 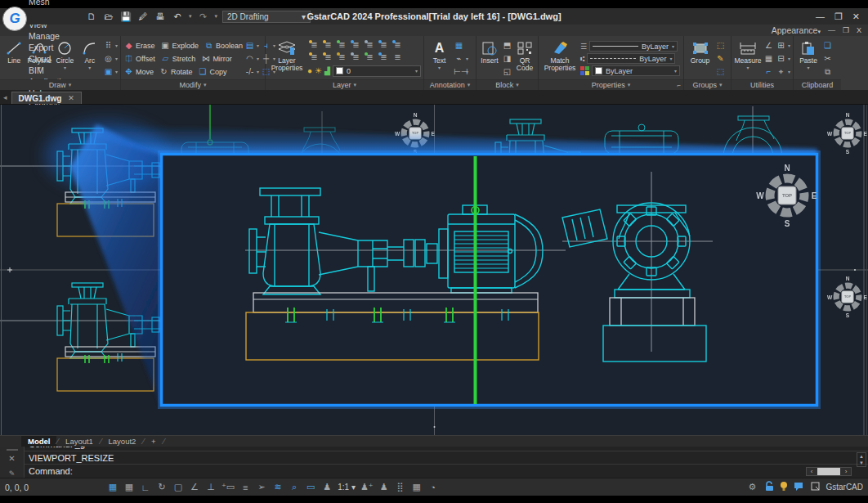 I want to click on document-tab: DWG1.dwg ✕, so click(x=47, y=98).